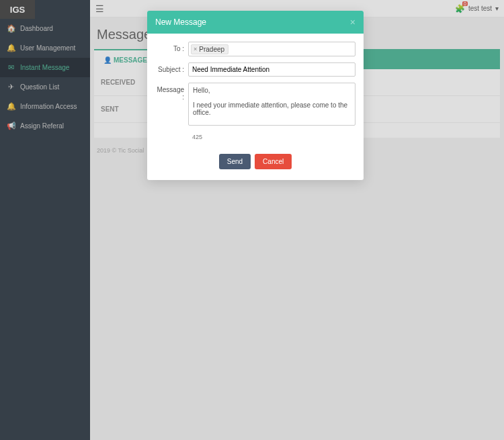 This screenshot has width=504, height=440. What do you see at coordinates (255, 164) in the screenshot?
I see `modal-footer: Send Cancel` at bounding box center [255, 164].